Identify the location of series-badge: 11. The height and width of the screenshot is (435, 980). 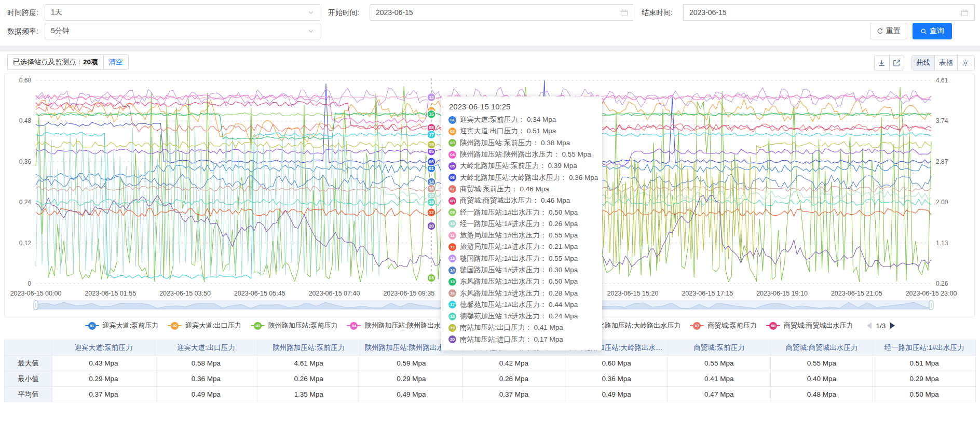
(453, 235).